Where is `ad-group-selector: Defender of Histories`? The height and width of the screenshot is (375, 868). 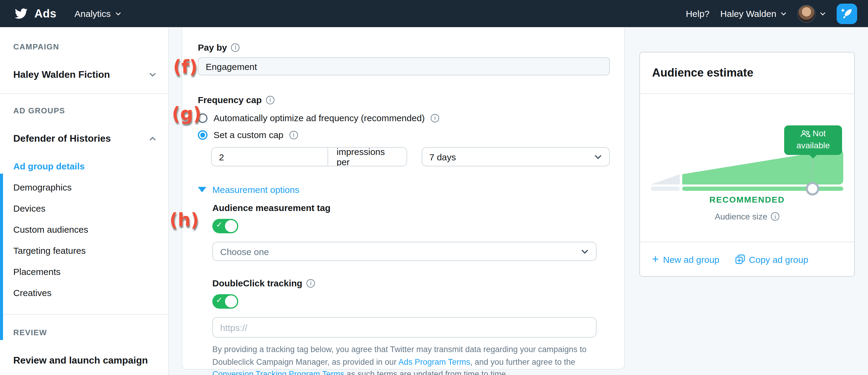
ad-group-selector: Defender of Histories is located at coordinates (84, 139).